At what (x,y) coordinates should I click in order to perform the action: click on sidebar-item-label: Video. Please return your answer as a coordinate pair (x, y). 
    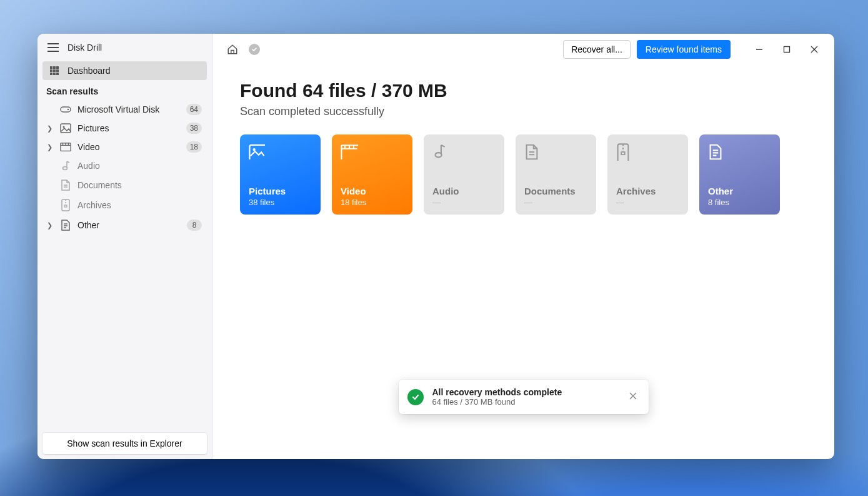
    Looking at the image, I should click on (129, 147).